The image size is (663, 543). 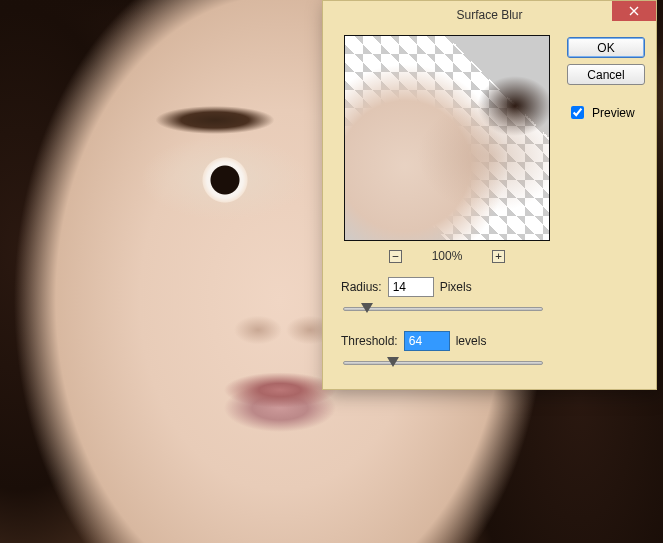 What do you see at coordinates (606, 48) in the screenshot?
I see `ok-button: OK` at bounding box center [606, 48].